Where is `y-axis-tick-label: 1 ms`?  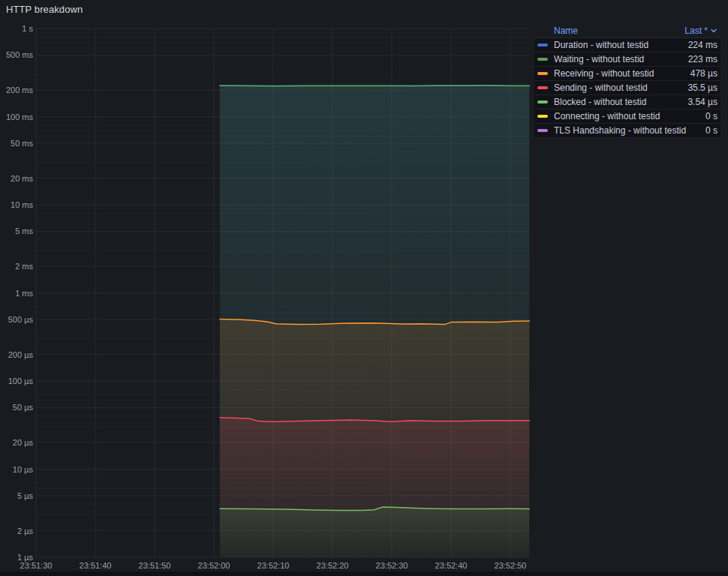
y-axis-tick-label: 1 ms is located at coordinates (17, 294).